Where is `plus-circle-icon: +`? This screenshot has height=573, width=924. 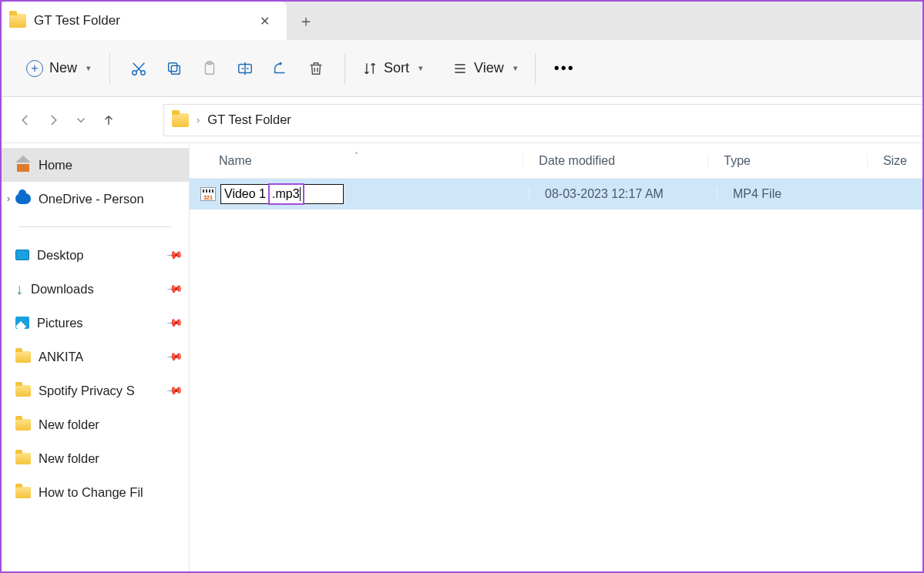
plus-circle-icon: + is located at coordinates (35, 69).